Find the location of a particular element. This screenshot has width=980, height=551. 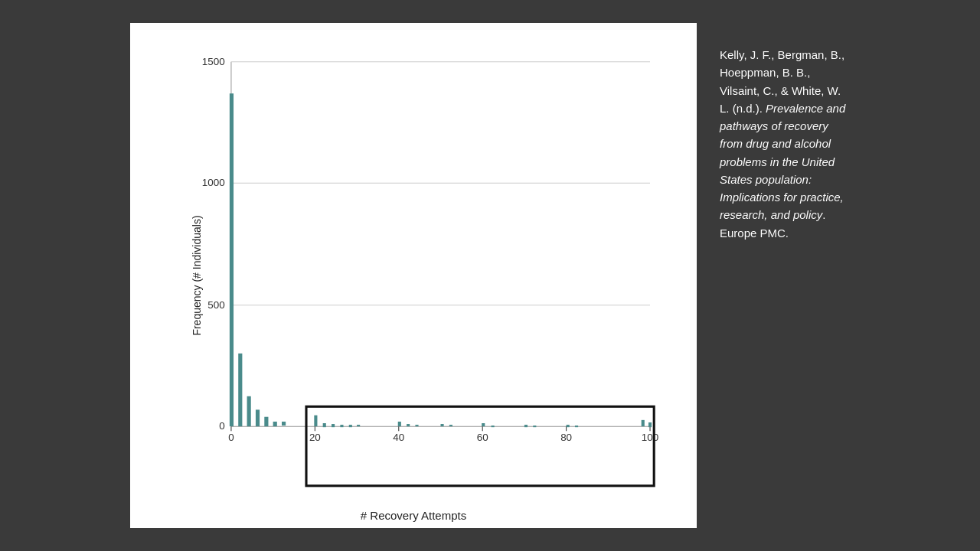

svg-text: 60 is located at coordinates (482, 438).